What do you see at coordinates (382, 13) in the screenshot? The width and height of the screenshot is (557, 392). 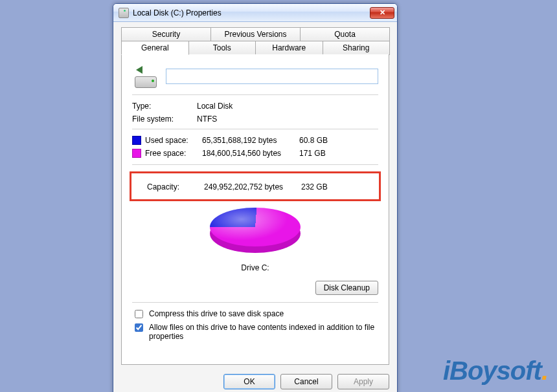 I see `close-icon: ✕` at bounding box center [382, 13].